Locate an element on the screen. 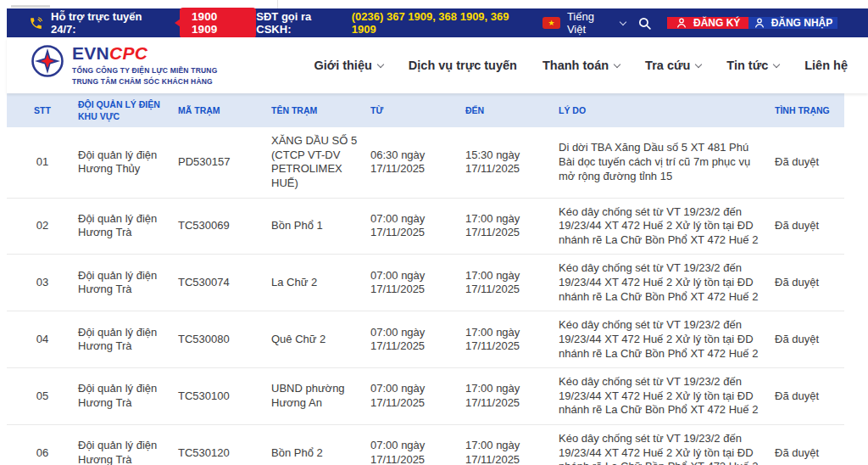  nav-item-5: Liên hệ is located at coordinates (826, 65).